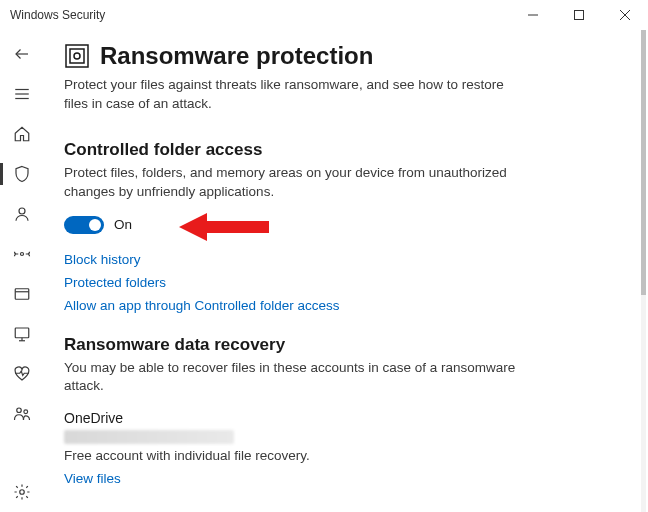  I want to click on nav-firewall, so click(22, 254).